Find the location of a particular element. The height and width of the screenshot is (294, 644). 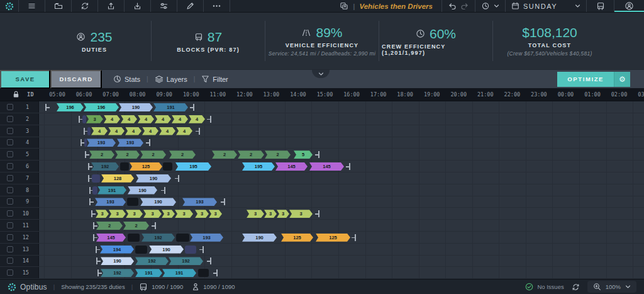

issues-indicator: No Issues is located at coordinates (545, 287).